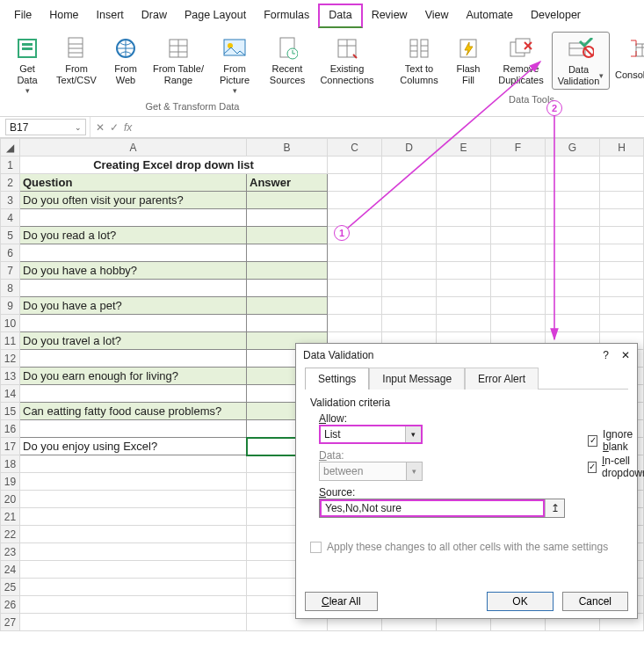 Image resolution: width=644 pixels, height=648 pixels. I want to click on from-picture-button: From Picture ▾, so click(235, 64).